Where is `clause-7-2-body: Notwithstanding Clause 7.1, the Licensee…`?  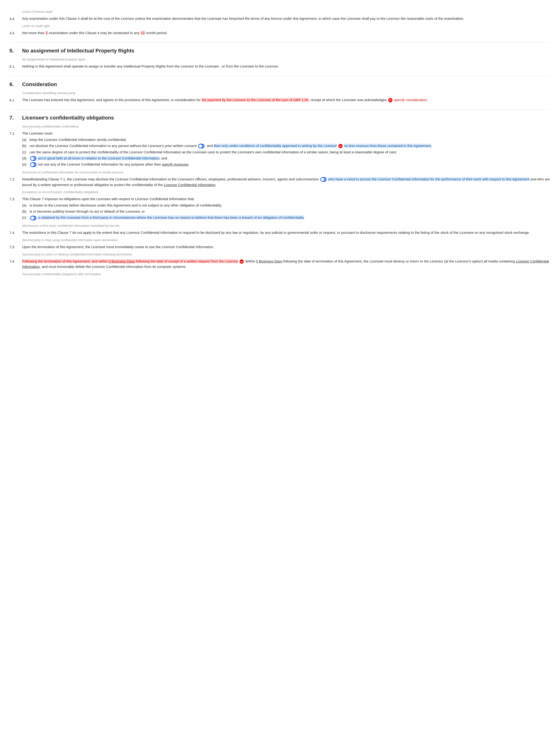
clause-7-2-body: Notwithstanding Clause 7.1, the Licensee… is located at coordinates (286, 182).